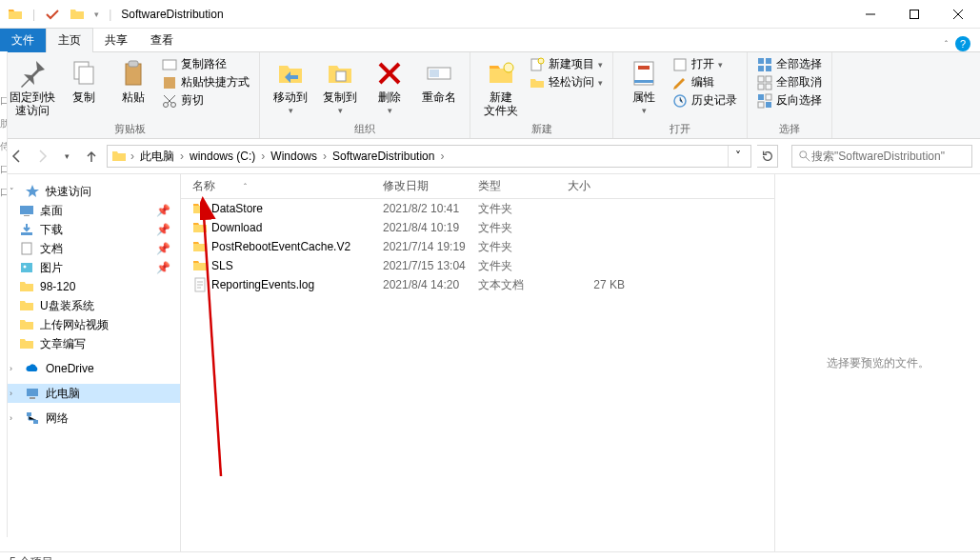 Image resolution: width=980 pixels, height=560 pixels. What do you see at coordinates (157, 156) in the screenshot?
I see `crumb-thispc: 此电脑` at bounding box center [157, 156].